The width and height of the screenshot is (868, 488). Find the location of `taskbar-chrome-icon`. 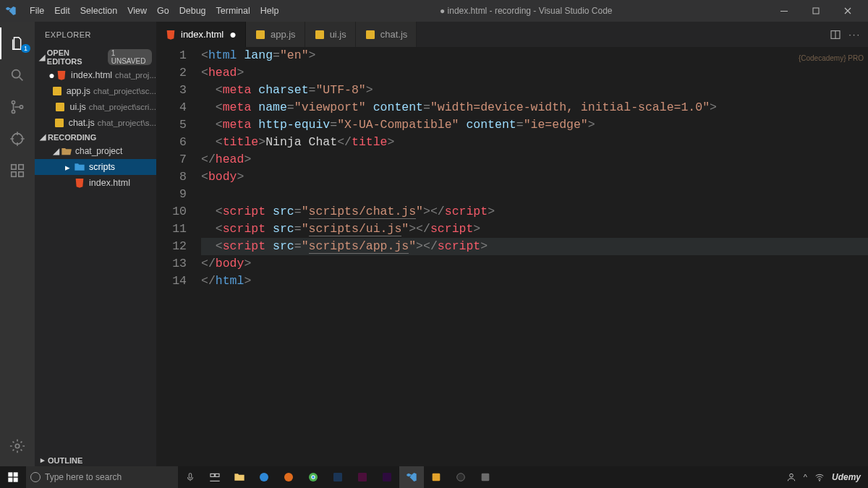

taskbar-chrome-icon is located at coordinates (313, 477).